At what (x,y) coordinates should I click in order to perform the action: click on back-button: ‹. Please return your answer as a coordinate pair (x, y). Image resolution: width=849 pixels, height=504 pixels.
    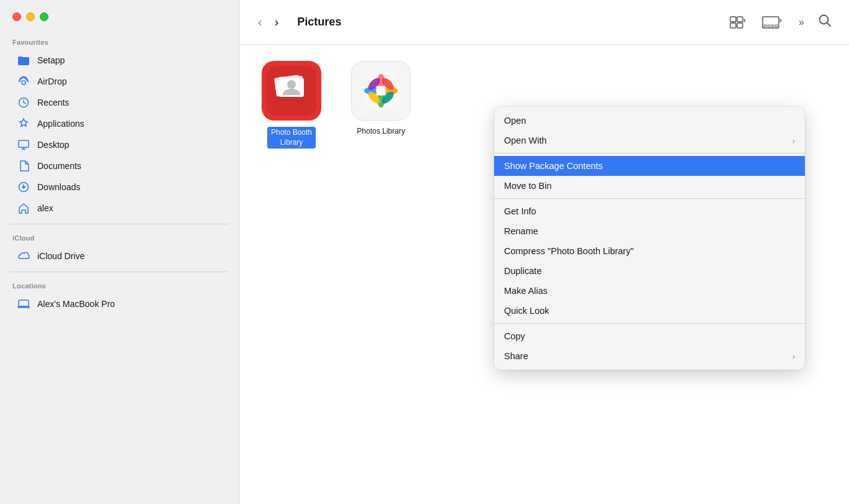
    Looking at the image, I should click on (260, 22).